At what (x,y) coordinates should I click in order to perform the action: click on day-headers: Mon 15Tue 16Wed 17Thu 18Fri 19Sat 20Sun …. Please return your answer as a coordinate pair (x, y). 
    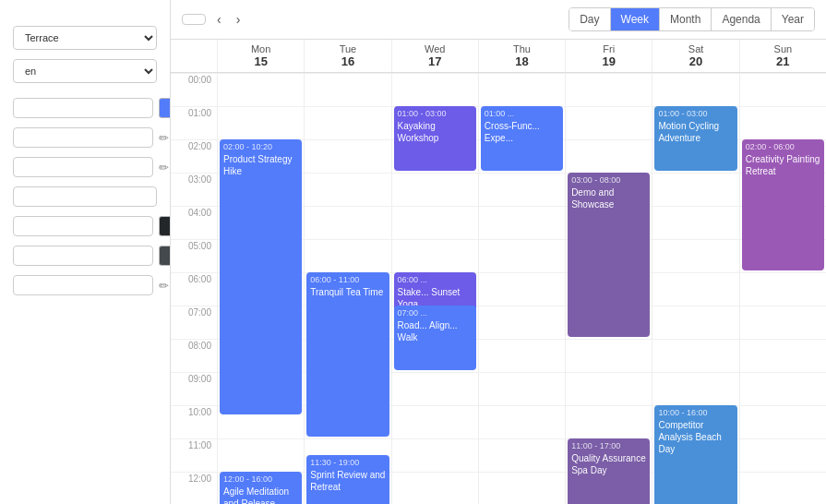
    Looking at the image, I should click on (521, 55).